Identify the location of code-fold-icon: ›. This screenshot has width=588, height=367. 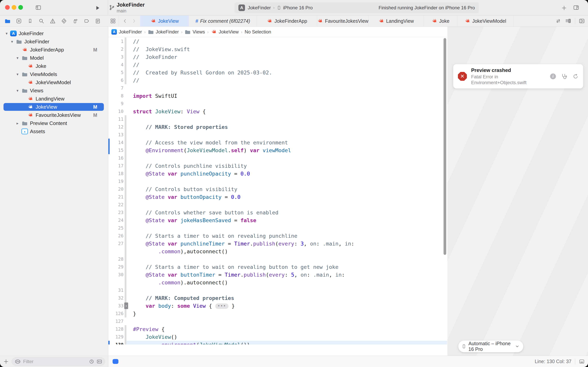
(126, 306).